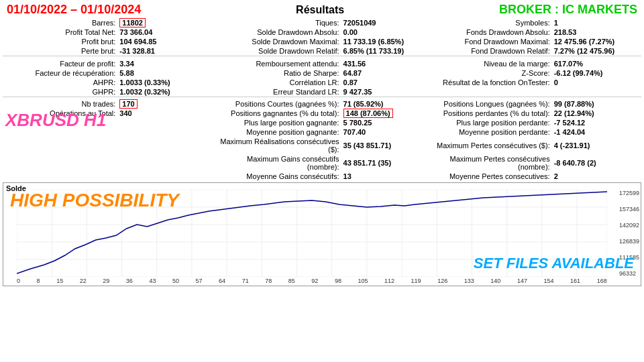 Image resolution: width=644 pixels, height=362 pixels. I want to click on fond-dd-rel-label: Fond Drawdown Relatif:, so click(510, 51).